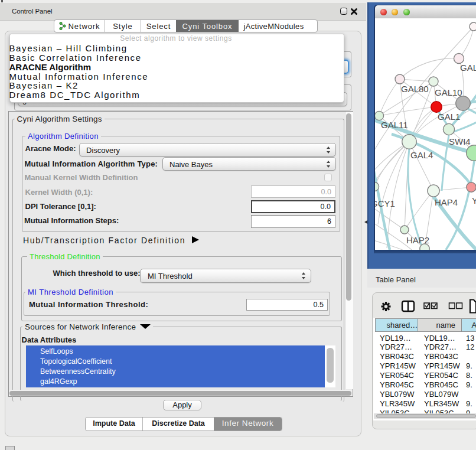 The width and height of the screenshot is (476, 450). I want to click on svg-text: GAL1, so click(449, 117).